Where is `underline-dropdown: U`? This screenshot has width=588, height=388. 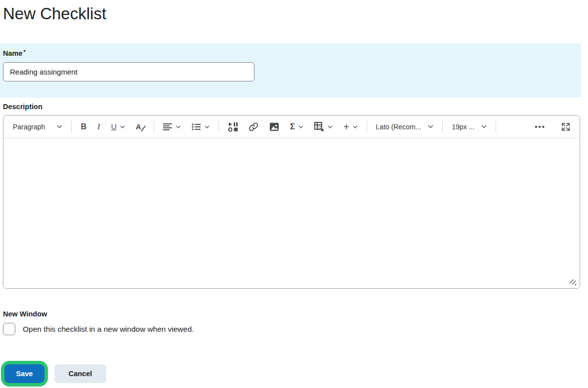 underline-dropdown: U is located at coordinates (118, 127).